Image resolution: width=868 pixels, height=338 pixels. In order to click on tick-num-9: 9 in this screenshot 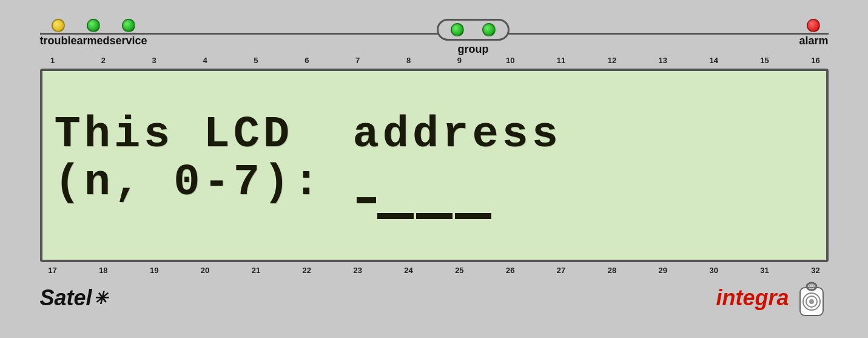, I will do `click(459, 61)`.